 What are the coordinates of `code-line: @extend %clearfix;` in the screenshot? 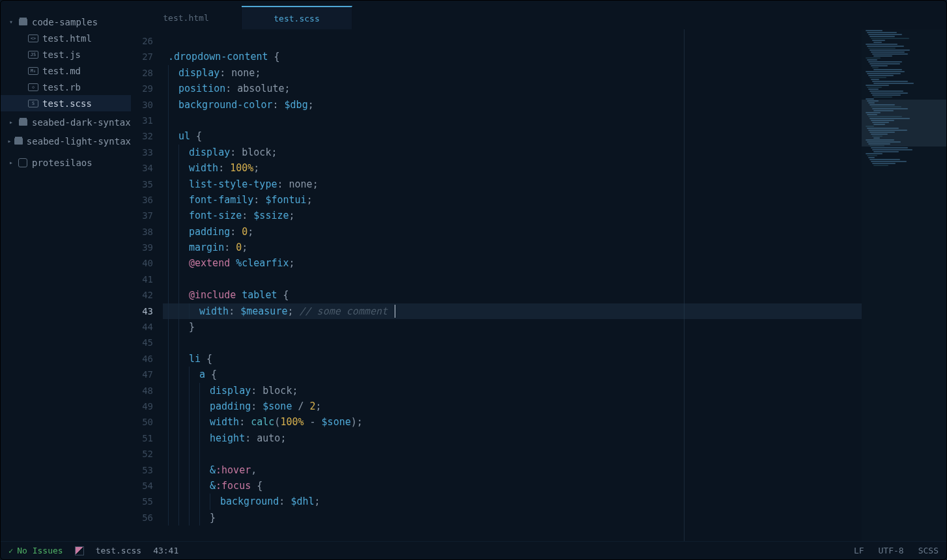 It's located at (512, 263).